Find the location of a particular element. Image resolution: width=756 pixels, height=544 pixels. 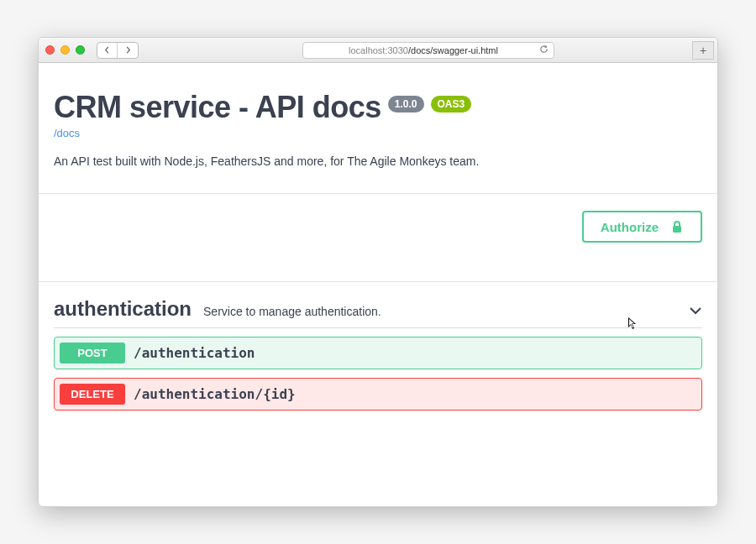

chevron-right-icon is located at coordinates (128, 50).